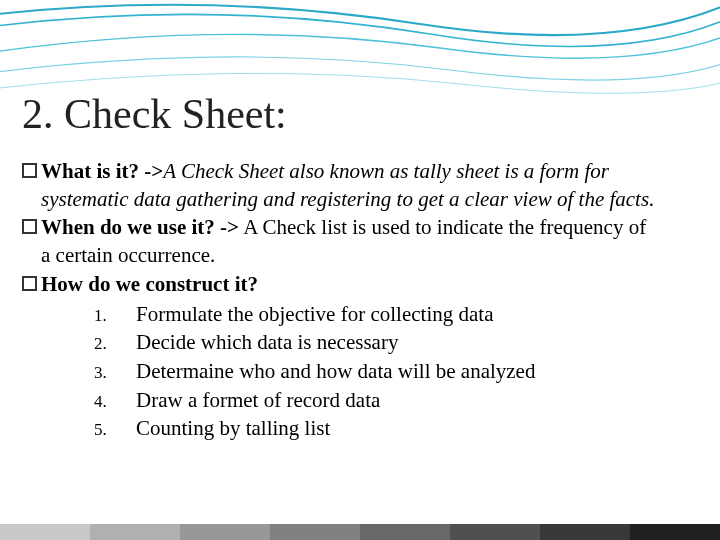 This screenshot has width=720, height=540. I want to click on step-item: 4. Draw a formet of record data, so click(377, 401).